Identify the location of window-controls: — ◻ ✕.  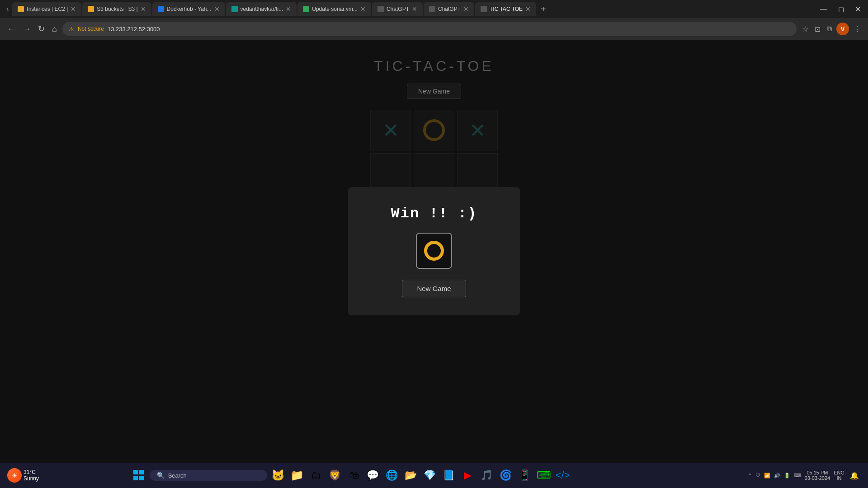
(840, 9).